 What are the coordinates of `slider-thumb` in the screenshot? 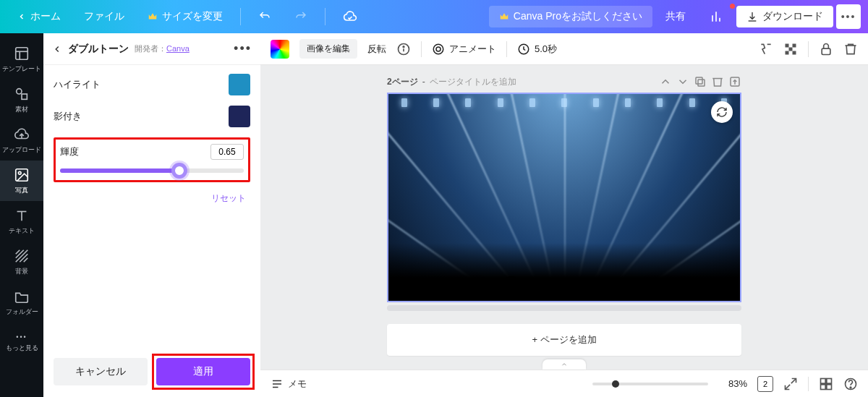 It's located at (179, 171).